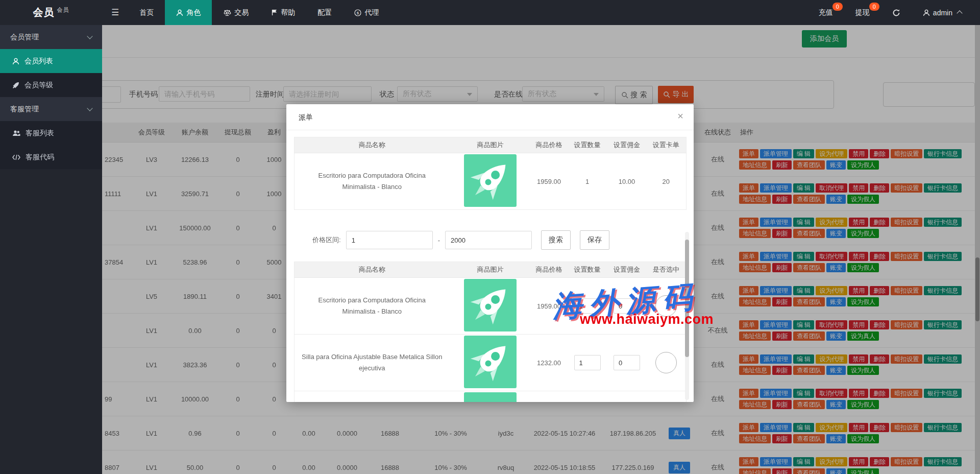 The image size is (980, 474). Describe the element at coordinates (838, 7) in the screenshot. I see `recharge-badge: 0` at that location.